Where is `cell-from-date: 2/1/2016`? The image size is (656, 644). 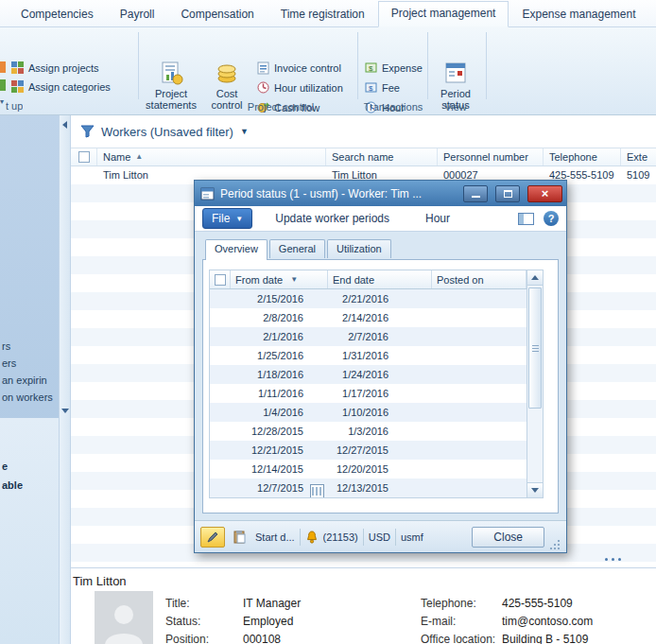 cell-from-date: 2/1/2016 is located at coordinates (280, 337).